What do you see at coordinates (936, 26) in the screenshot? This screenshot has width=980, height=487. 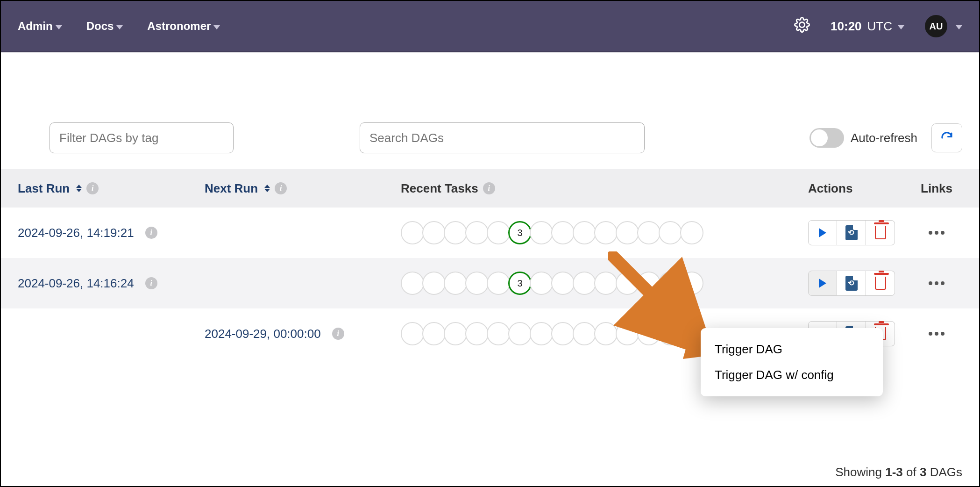 I see `avatar-initials: AU` at bounding box center [936, 26].